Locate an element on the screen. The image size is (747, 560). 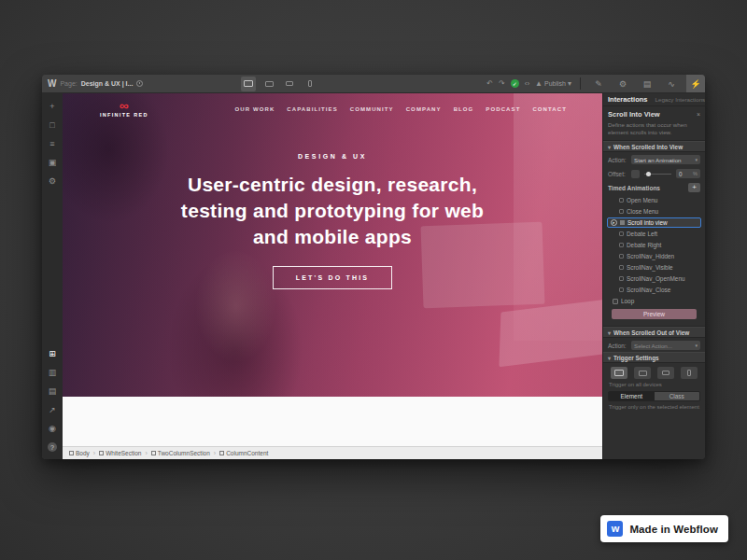
trigger-device-row is located at coordinates (654, 371).